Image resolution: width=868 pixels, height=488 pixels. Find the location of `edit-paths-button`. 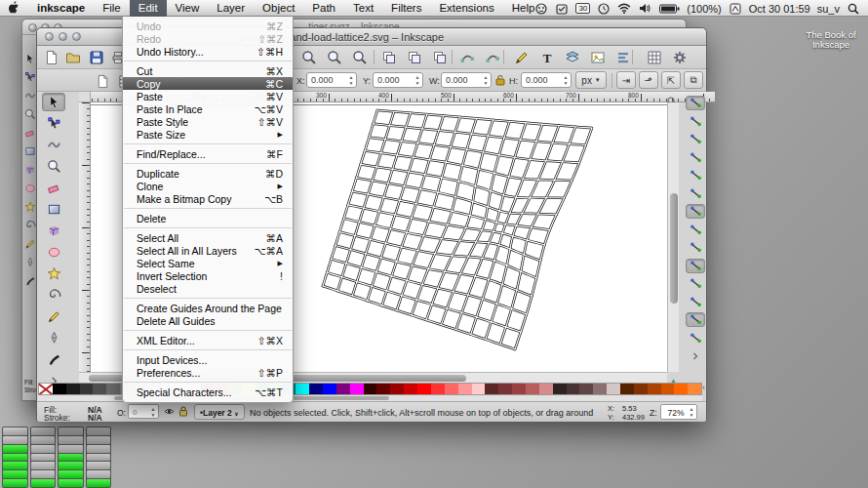

edit-paths-button is located at coordinates (467, 58).